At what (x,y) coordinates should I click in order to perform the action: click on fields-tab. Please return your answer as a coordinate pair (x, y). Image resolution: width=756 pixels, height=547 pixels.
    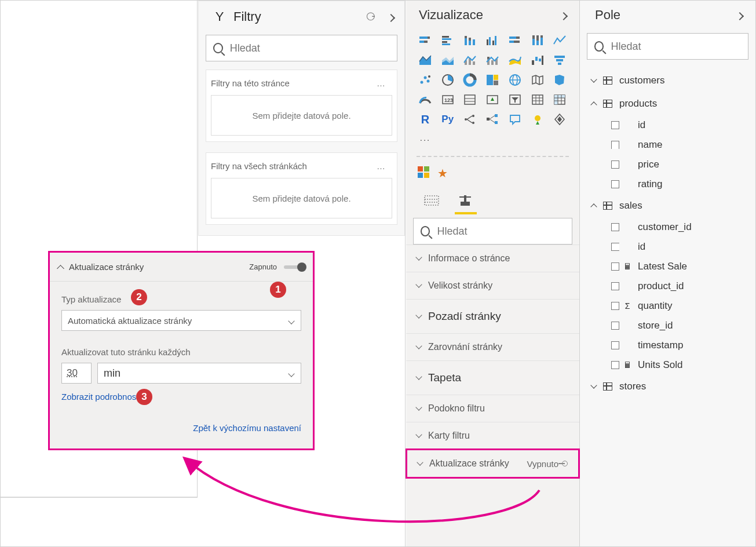
    Looking at the image, I should click on (432, 202).